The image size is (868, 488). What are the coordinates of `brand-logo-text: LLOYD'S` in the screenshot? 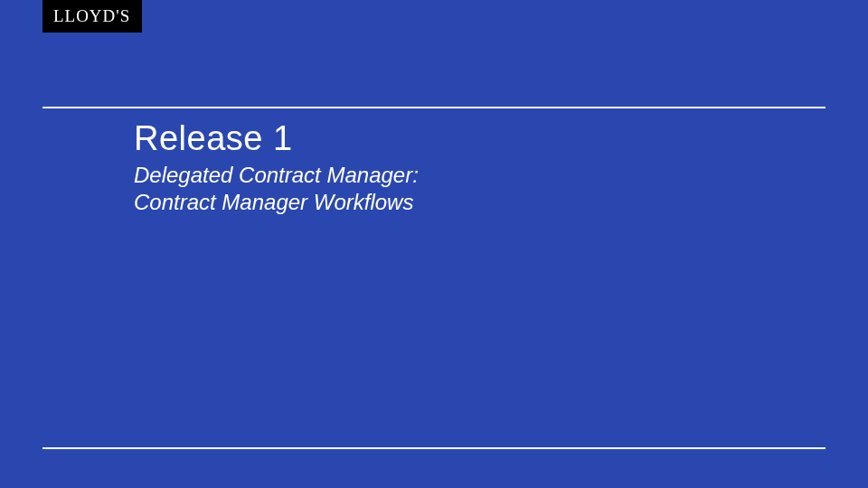 It's located at (92, 16).